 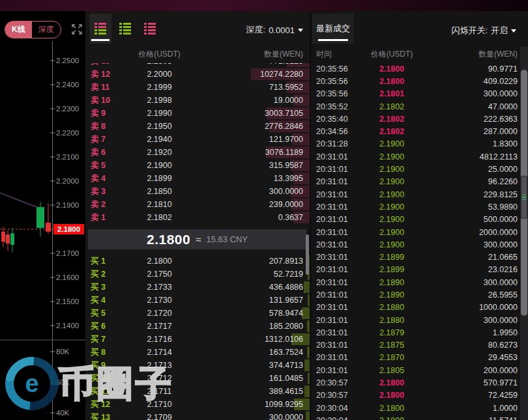 I want to click on tab-latest-trades-label: 最新成交, so click(x=333, y=29).